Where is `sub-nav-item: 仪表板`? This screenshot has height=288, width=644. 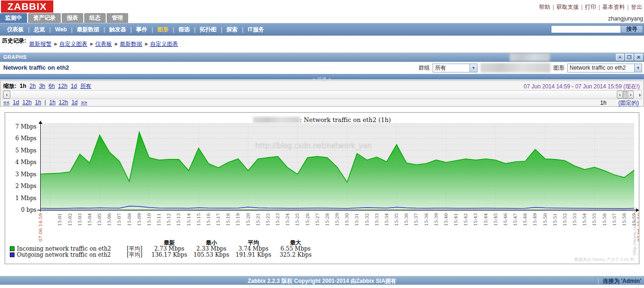
sub-nav-item: 仪表板 is located at coordinates (15, 30).